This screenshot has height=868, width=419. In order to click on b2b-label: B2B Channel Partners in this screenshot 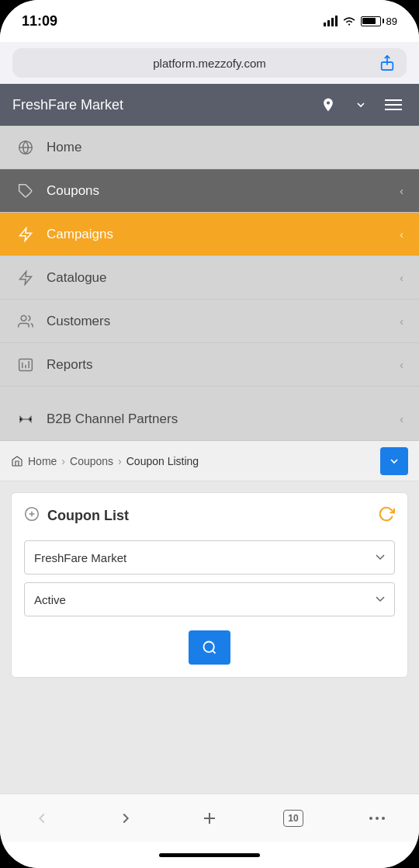, I will do `click(112, 419)`.